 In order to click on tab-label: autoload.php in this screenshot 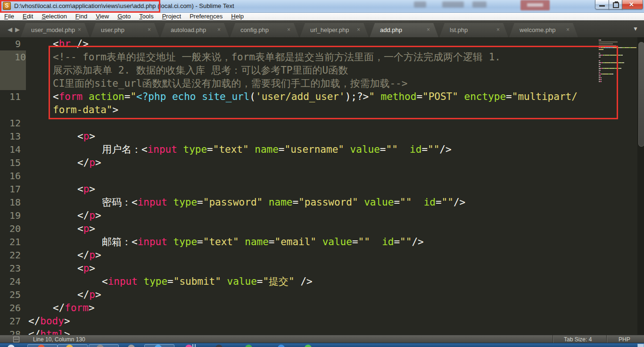, I will do `click(189, 30)`.